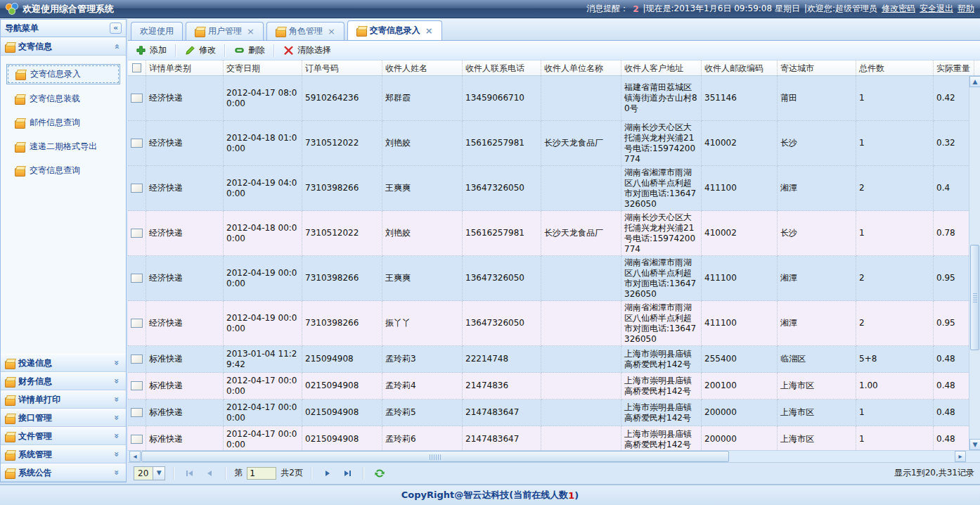 The image size is (980, 505). I want to click on sidebar-section-expanded: 交寄信息 », so click(63, 46).